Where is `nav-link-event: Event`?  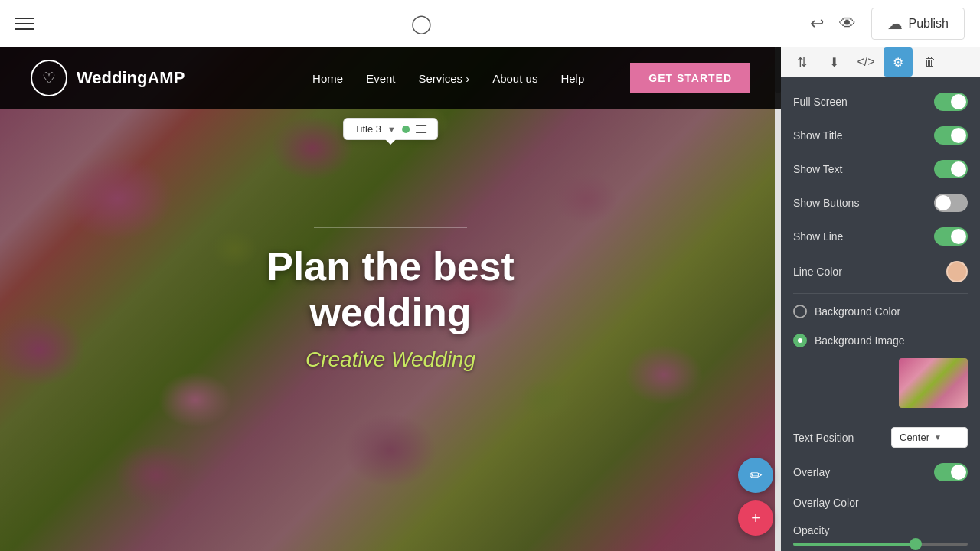
nav-link-event: Event is located at coordinates (381, 78).